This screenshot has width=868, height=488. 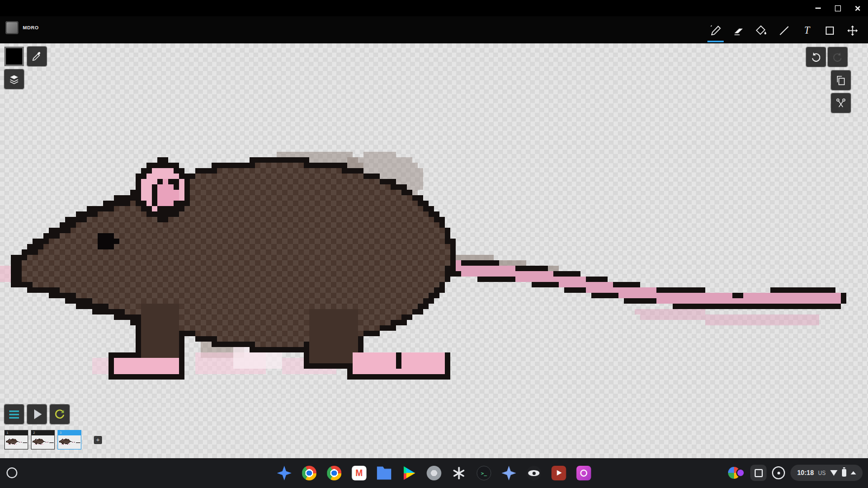 I want to click on undo-button, so click(x=816, y=57).